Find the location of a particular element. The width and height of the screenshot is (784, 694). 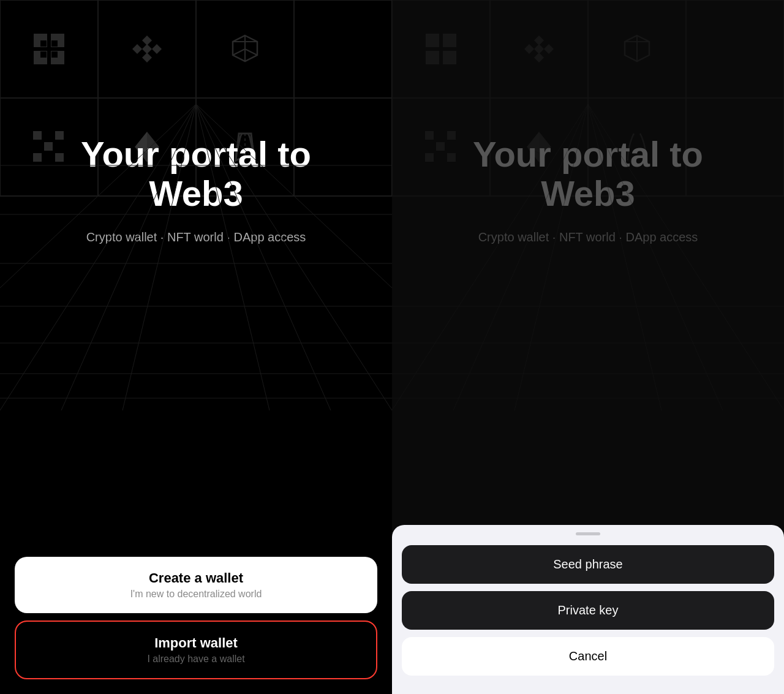

hero-content-left: Your portal to Web3 Crypto wallet · NFT … is located at coordinates (196, 190).